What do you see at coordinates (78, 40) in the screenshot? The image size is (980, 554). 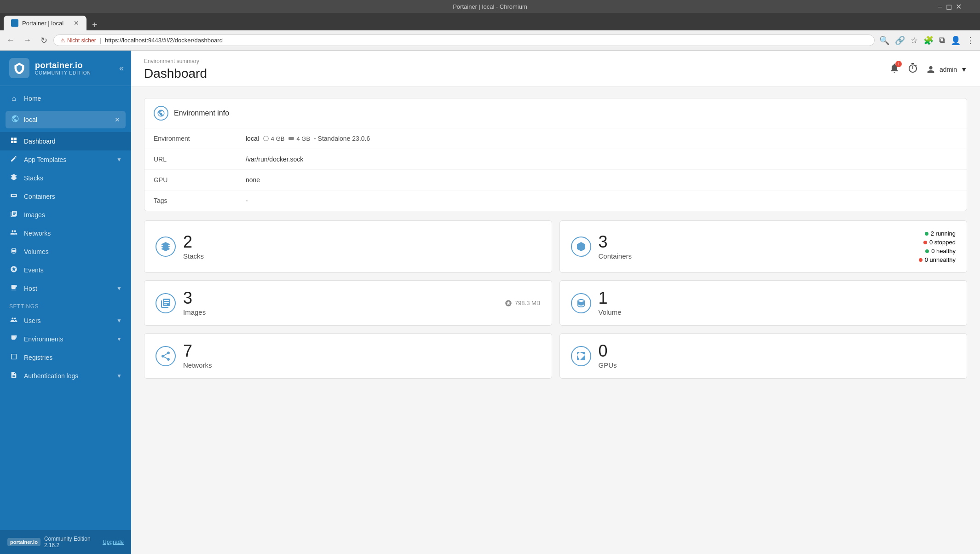 I see `security-warning: ⚠ Nicht sicher` at bounding box center [78, 40].